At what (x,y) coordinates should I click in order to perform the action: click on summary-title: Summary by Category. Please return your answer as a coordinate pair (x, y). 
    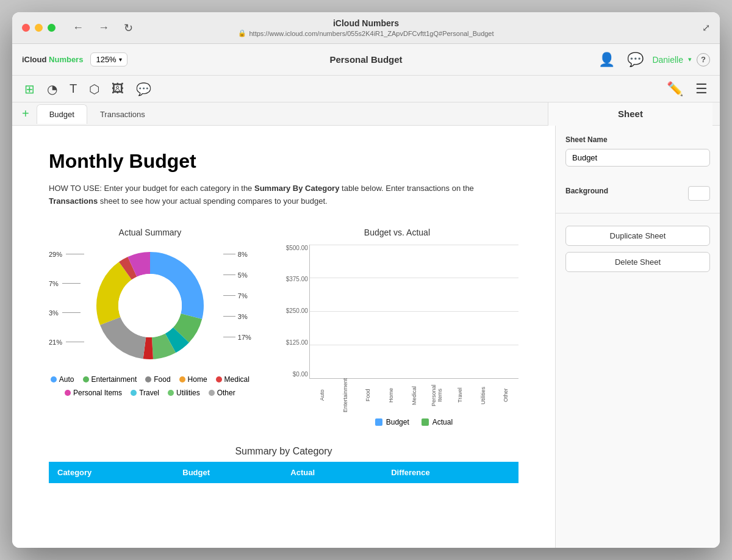
    Looking at the image, I should click on (284, 451).